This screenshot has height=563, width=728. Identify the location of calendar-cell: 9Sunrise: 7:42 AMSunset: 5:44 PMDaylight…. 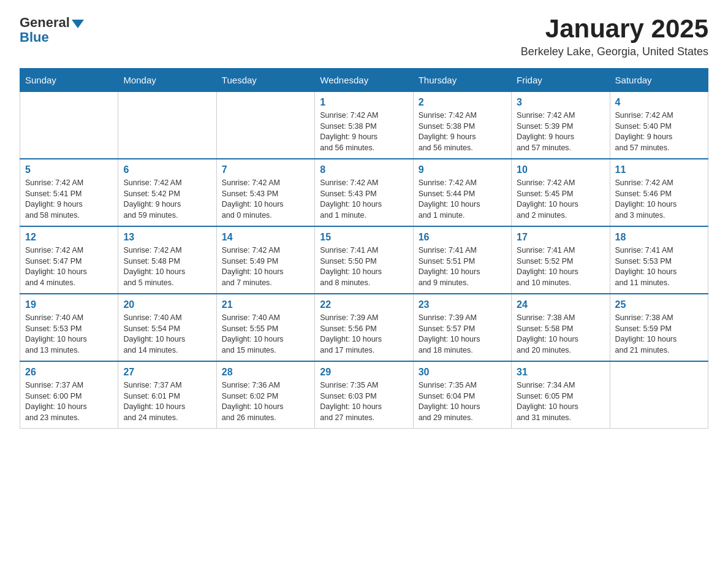
(462, 193).